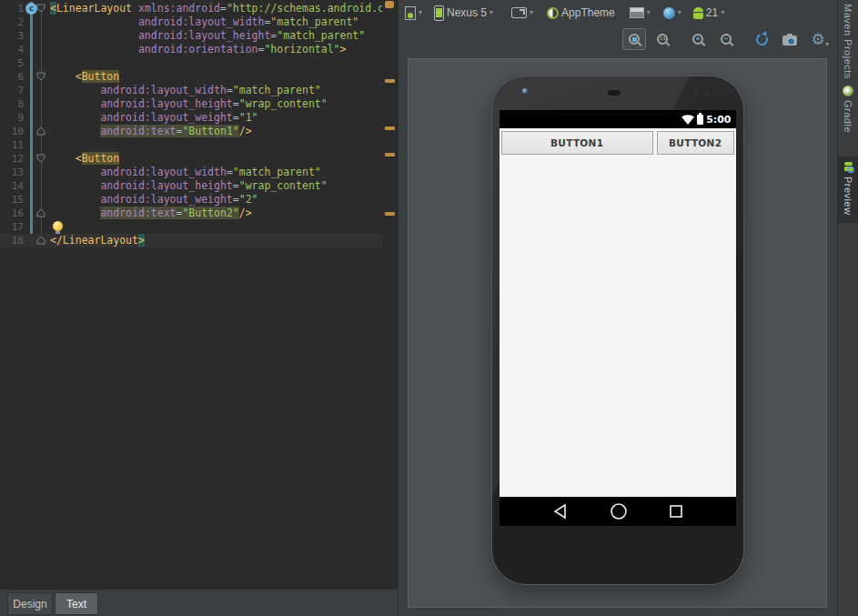 Image resolution: width=858 pixels, height=616 pixels. I want to click on code-line: 6 <Button, so click(191, 76).